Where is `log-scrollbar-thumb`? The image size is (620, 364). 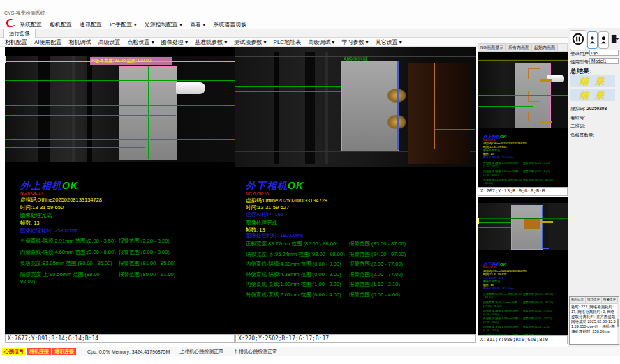
log-scrollbar-thumb is located at coordinates (617, 323).